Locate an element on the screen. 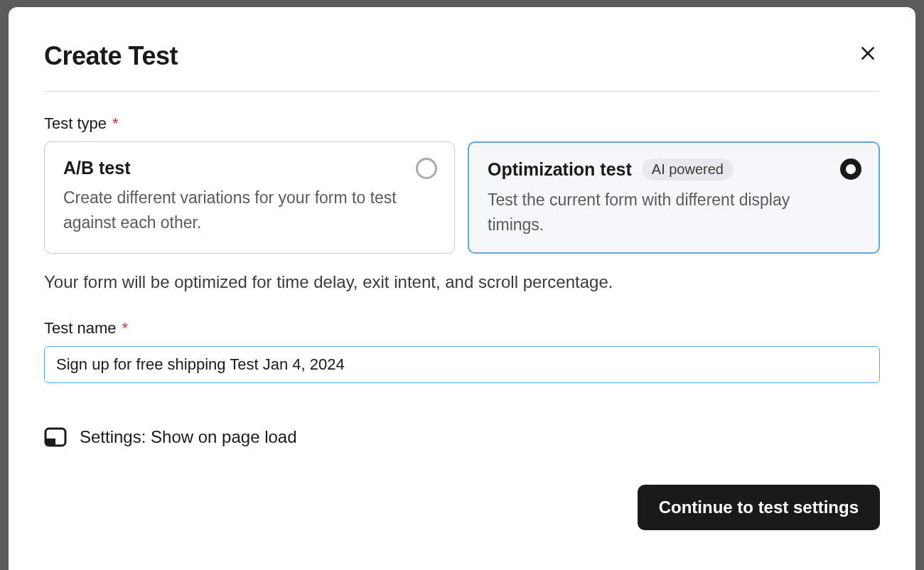  test-name-label: Test name * is located at coordinates (462, 328).